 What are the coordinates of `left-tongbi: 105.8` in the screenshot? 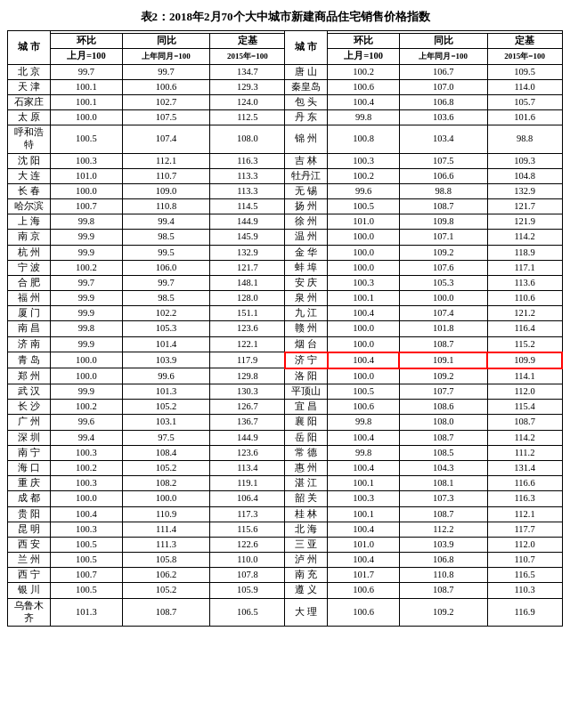 It's located at (166, 561).